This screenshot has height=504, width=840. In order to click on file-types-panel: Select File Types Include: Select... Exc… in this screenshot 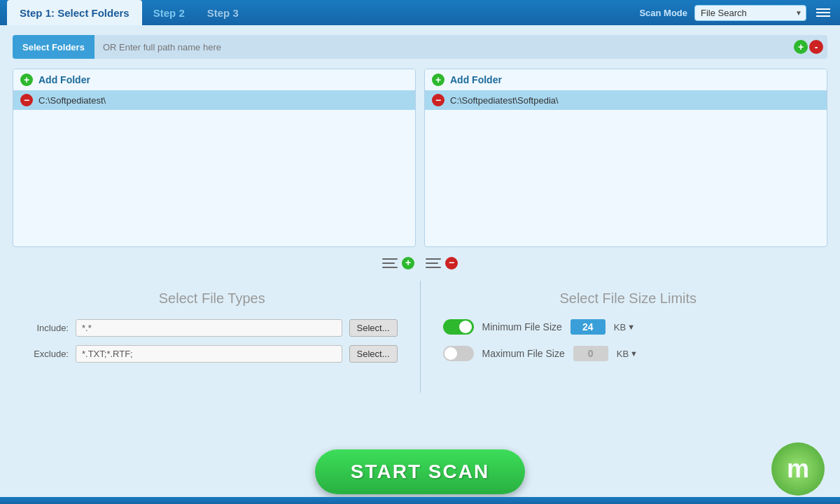, I will do `click(212, 337)`.